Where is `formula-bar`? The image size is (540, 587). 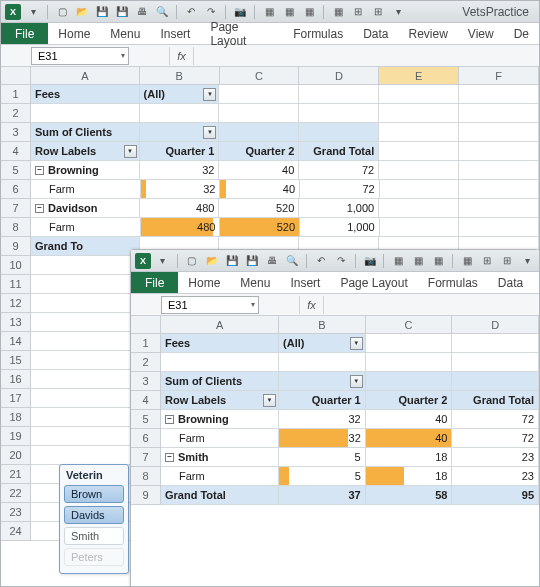
formula-bar is located at coordinates (431, 305).